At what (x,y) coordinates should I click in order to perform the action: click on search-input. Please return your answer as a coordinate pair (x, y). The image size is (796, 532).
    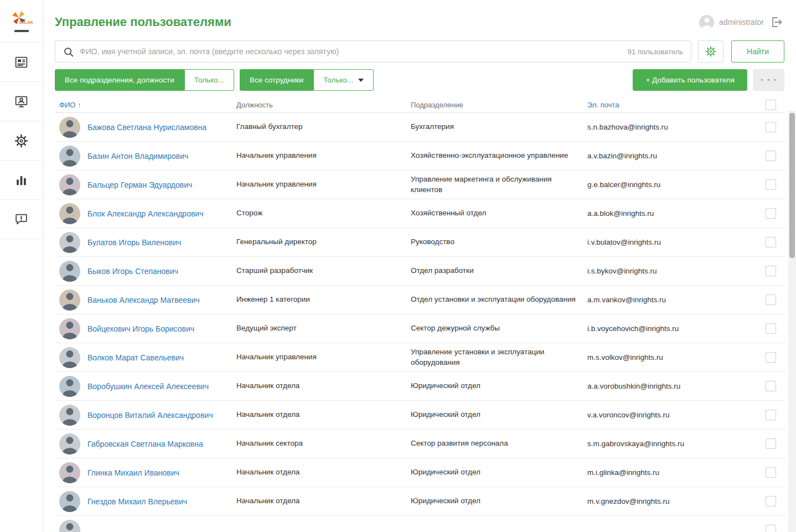
    Looking at the image, I should click on (351, 51).